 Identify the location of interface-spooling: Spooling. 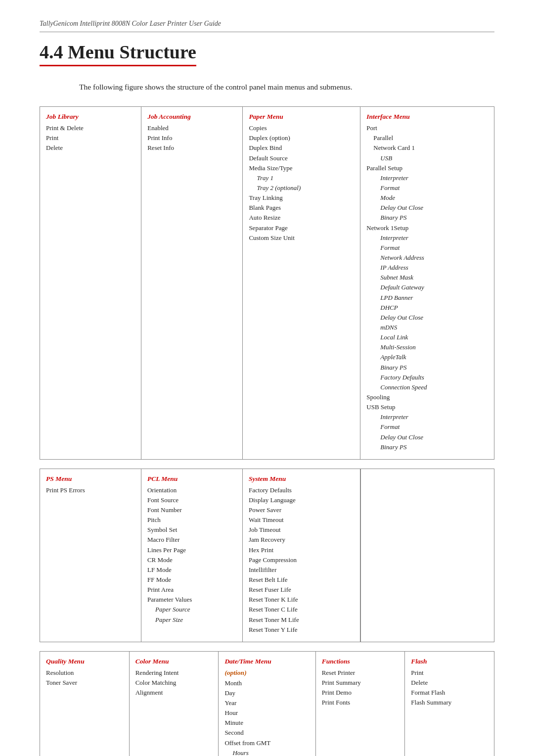
(427, 397).